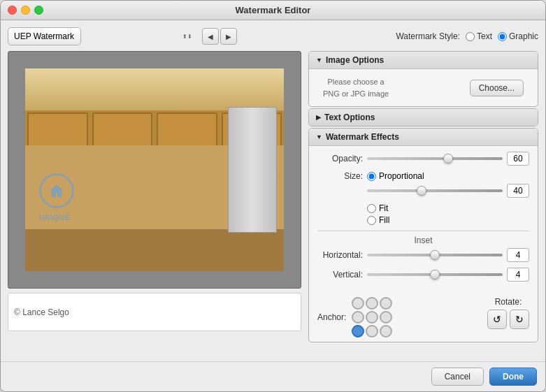  I want to click on rotate-label: Rotate:, so click(509, 302).